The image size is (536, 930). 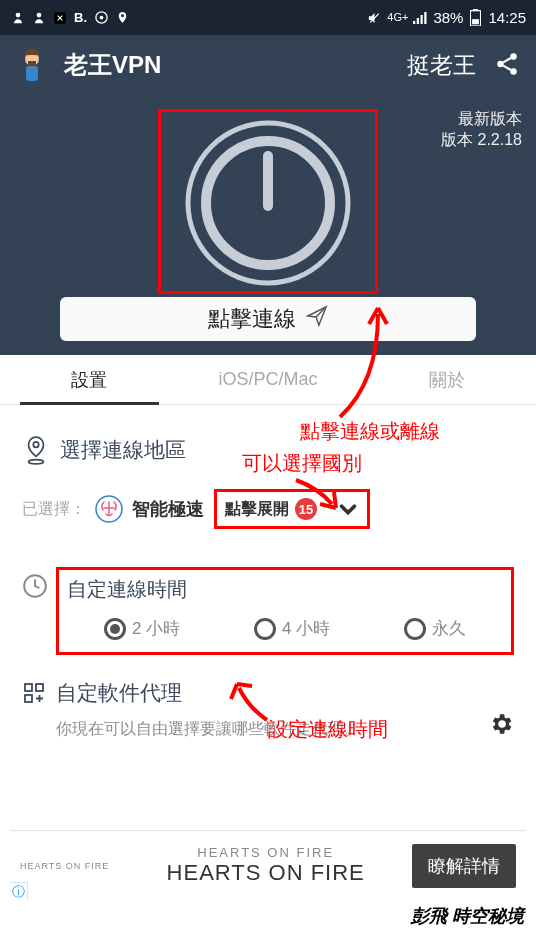 I want to click on connect-button: 點擊連線, so click(x=268, y=319).